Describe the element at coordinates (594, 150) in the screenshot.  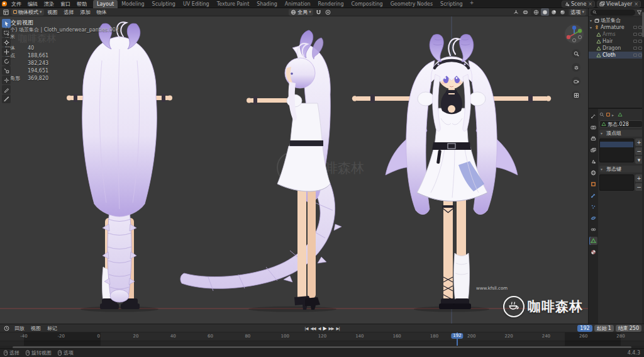
I see `properties-tab-viewlayer-icon` at that location.